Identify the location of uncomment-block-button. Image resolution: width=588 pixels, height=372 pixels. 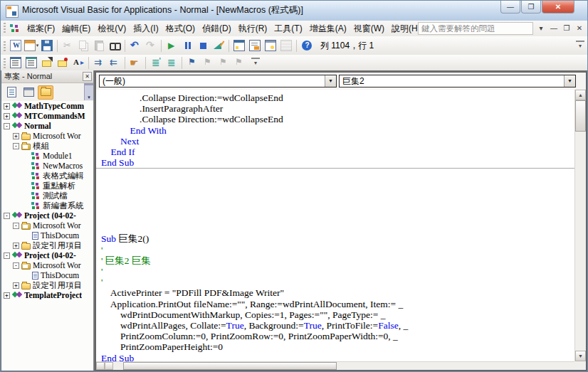
(172, 63).